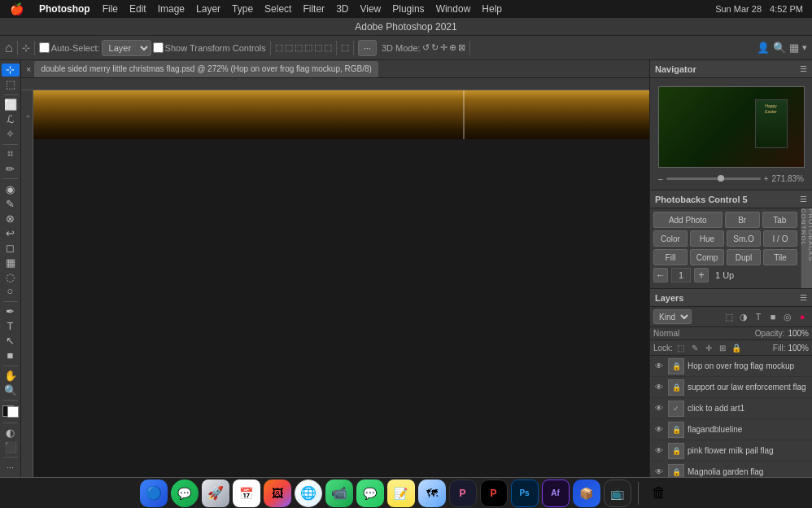 Image resolution: width=812 pixels, height=508 pixels. What do you see at coordinates (763, 47) in the screenshot?
I see `user-icon: 👤` at bounding box center [763, 47].